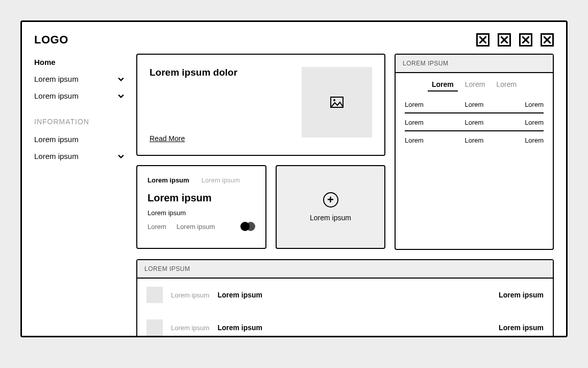  What do you see at coordinates (248, 226) in the screenshot?
I see `mastercard-icon` at bounding box center [248, 226].